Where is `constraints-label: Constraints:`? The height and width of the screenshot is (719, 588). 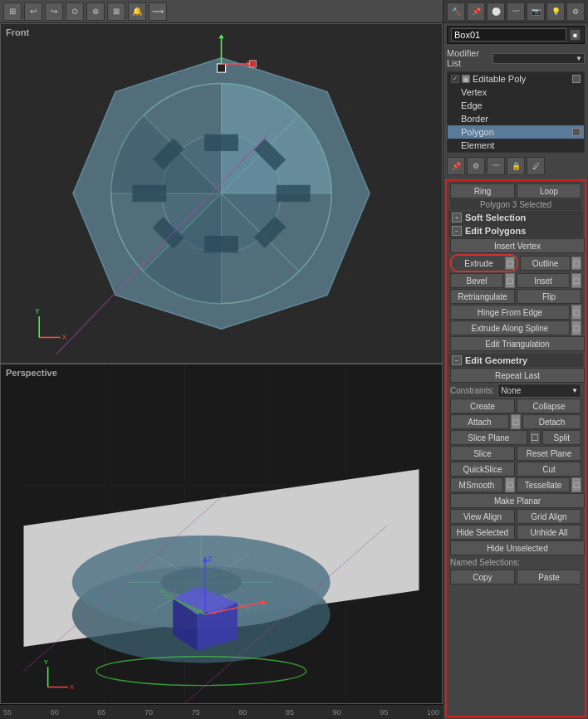
constraints-label: Constraints: is located at coordinates (472, 390).